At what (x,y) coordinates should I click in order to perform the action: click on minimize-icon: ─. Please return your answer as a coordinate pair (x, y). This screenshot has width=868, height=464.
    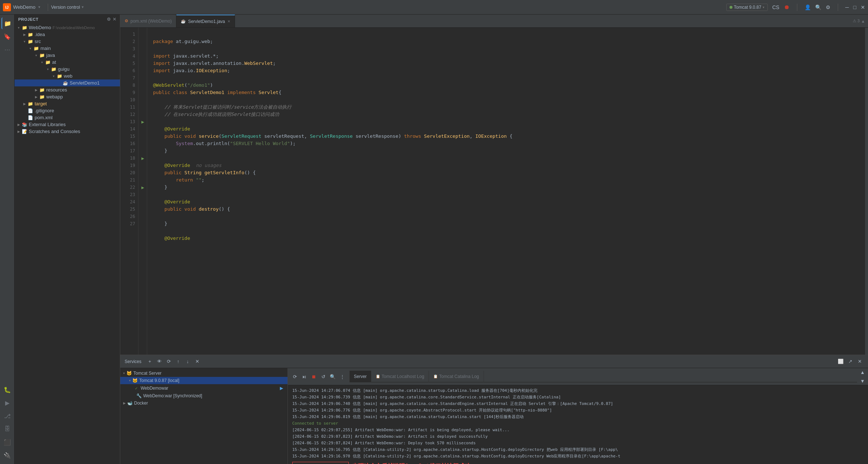
    Looking at the image, I should click on (847, 7).